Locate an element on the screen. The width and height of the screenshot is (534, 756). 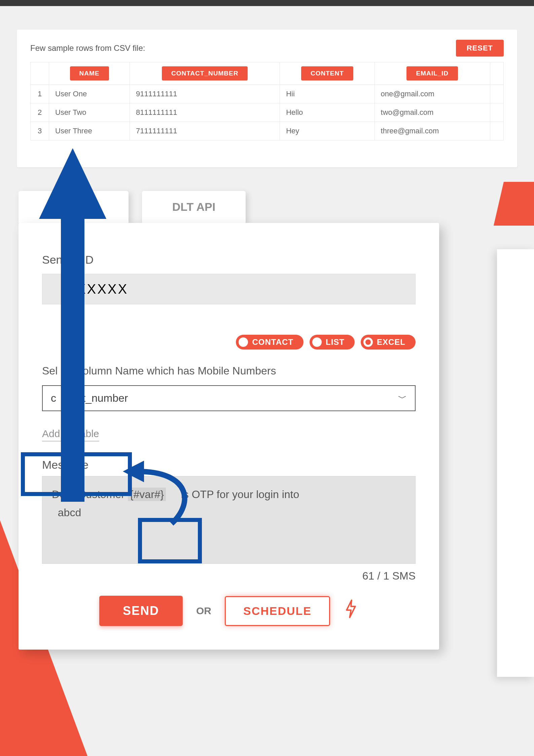
schedule-button: SCHEDULE is located at coordinates (277, 611).